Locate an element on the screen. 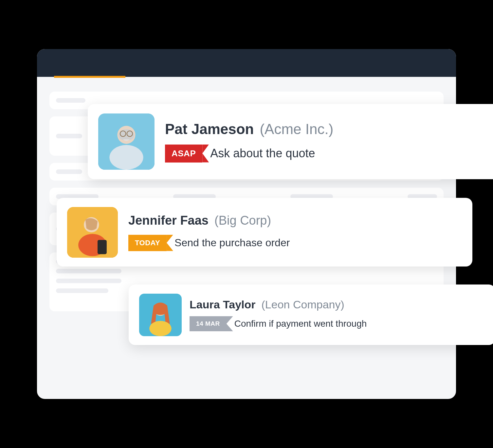 This screenshot has height=448, width=493. priority-tag-date: 14 MAR is located at coordinates (208, 324).